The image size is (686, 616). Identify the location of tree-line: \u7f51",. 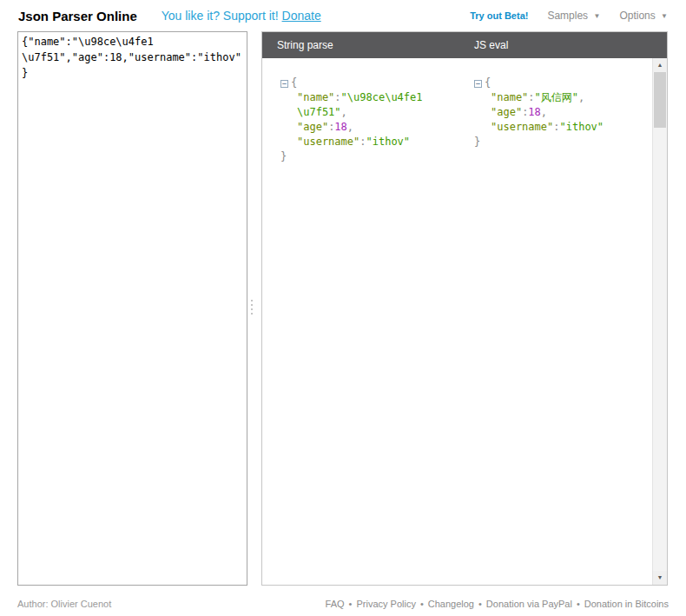
(369, 113).